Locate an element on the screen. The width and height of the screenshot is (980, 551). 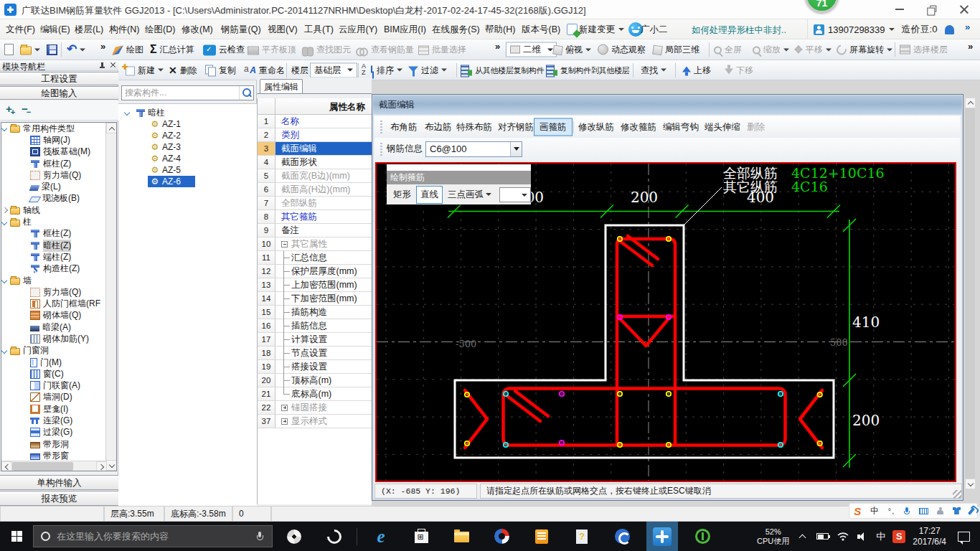
module-group-5-门窗洞: 门窗洞 is located at coordinates (59, 351).